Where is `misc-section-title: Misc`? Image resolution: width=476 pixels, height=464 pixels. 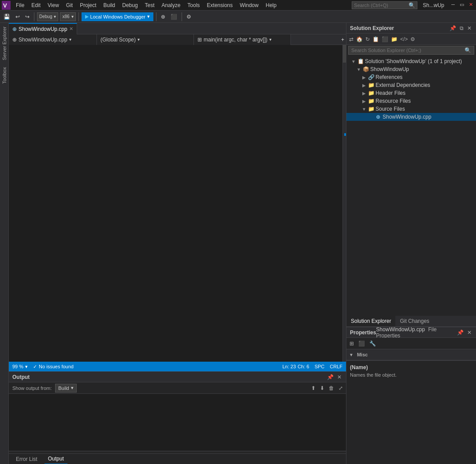 misc-section-title: Misc is located at coordinates (362, 355).